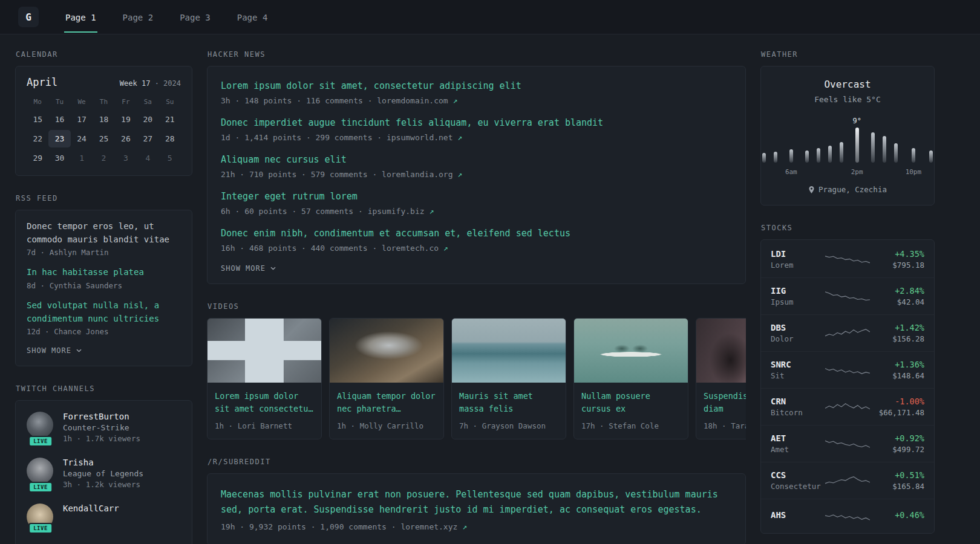 The image size is (980, 544). Describe the element at coordinates (477, 527) in the screenshot. I see `subreddit-post-meta: 19h · 9,932 points · 1,090 comments · lo…` at that location.